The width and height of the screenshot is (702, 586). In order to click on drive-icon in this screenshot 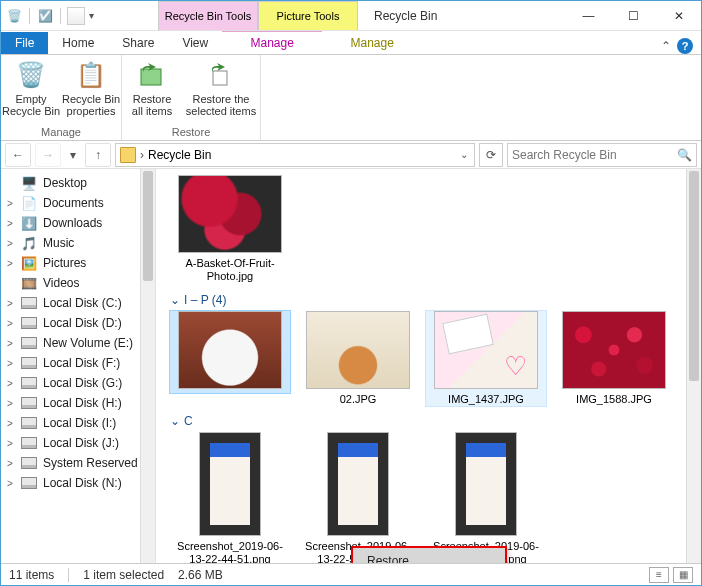, I will do `click(29, 383)`.